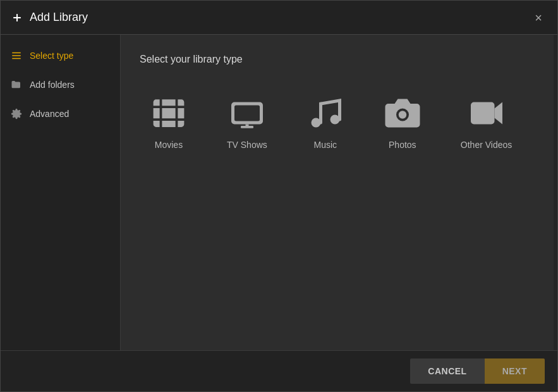 This screenshot has width=558, height=392. I want to click on library-types-grid: Movies TV Shows, so click(339, 122).